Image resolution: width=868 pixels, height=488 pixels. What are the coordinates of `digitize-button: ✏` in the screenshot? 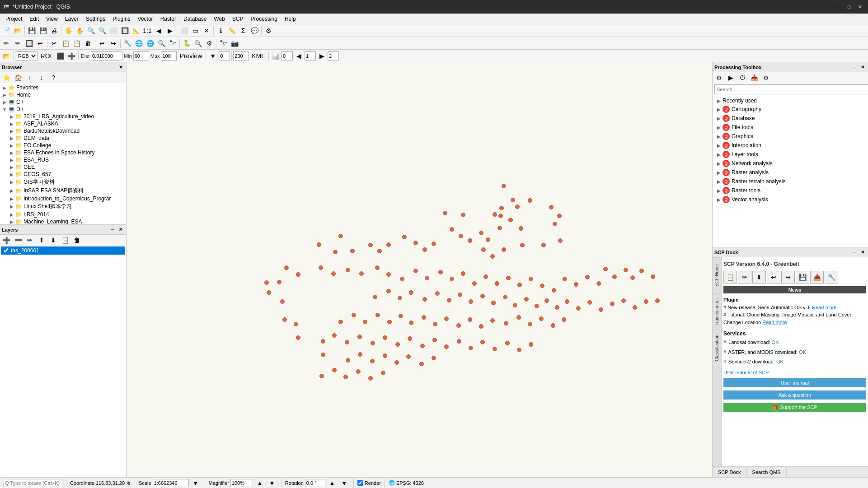 It's located at (6, 43).